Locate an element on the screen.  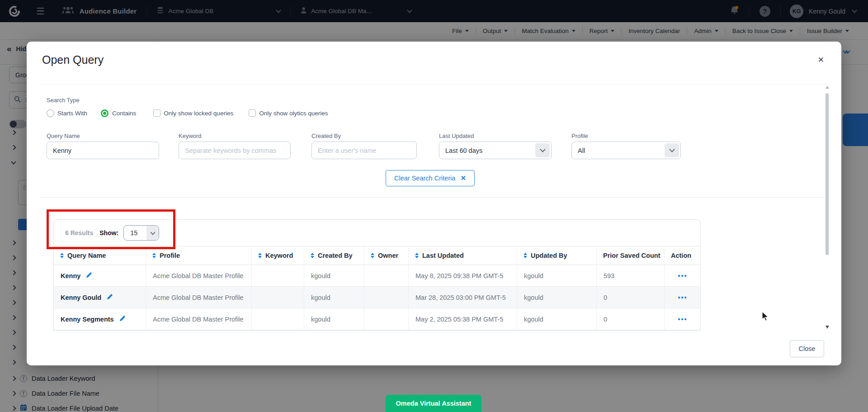
created-by-label: Created By is located at coordinates (326, 136).